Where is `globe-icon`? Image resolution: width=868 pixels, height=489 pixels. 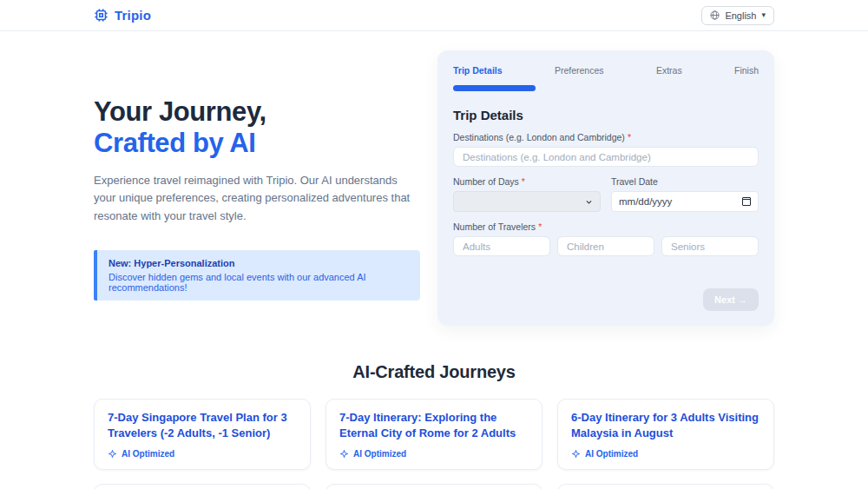 globe-icon is located at coordinates (715, 16).